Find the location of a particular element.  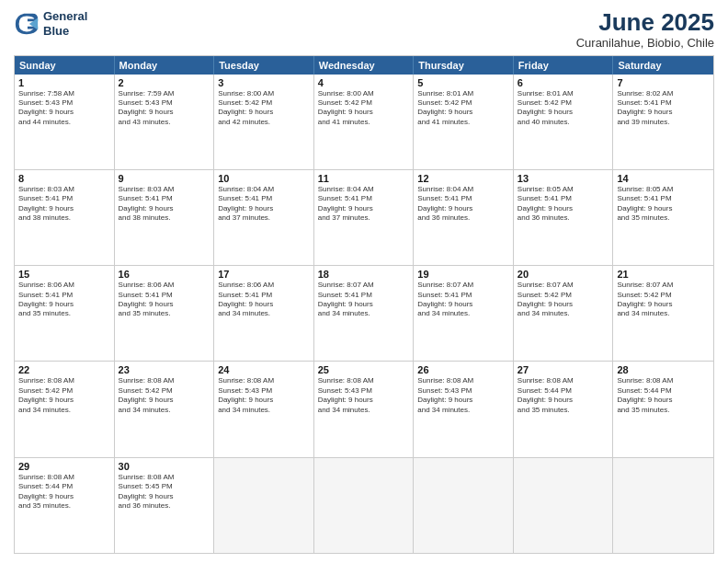

cell-info: Sunrise: 8:07 AM Sunset: 5:42 PM Dayligh… is located at coordinates (664, 300).